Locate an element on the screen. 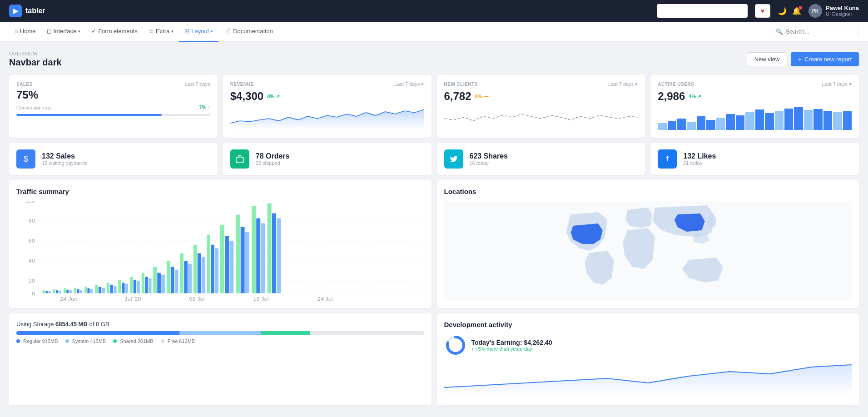  metric-sub-sales: 12 waiting payments is located at coordinates (126, 163).